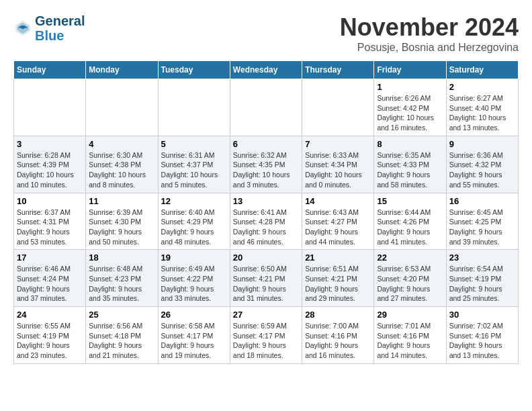 The image size is (532, 411). What do you see at coordinates (194, 314) in the screenshot?
I see `day-number: 26` at bounding box center [194, 314].